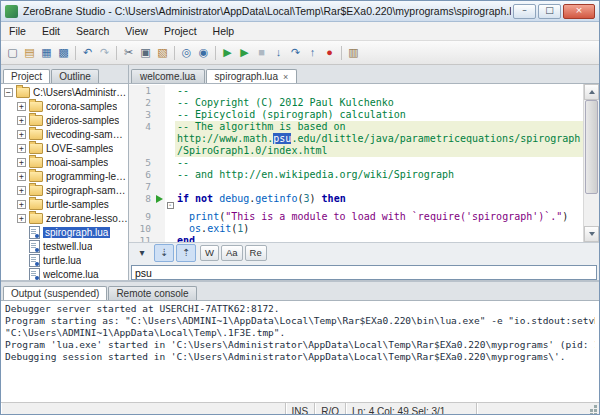  Describe the element at coordinates (354, 52) in the screenshot. I see `help-book-icon: ▥` at that location.